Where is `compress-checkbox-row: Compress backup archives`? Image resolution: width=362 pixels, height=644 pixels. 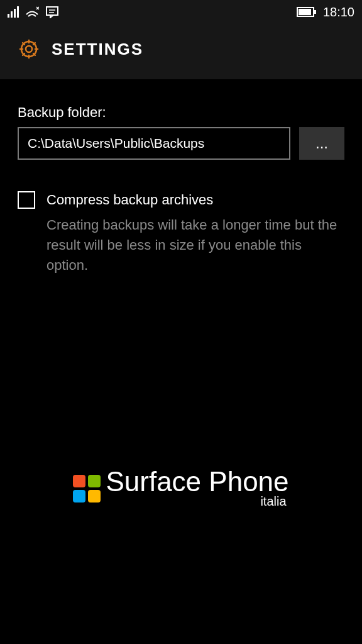 compress-checkbox-row: Compress backup archives is located at coordinates (181, 200).